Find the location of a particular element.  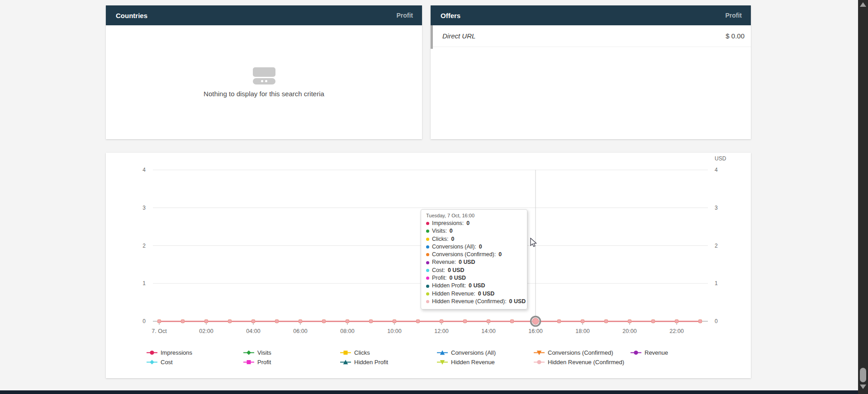

tooltip-metric-row: Hidden Revenue (Confirmed): 0 USD is located at coordinates (474, 302).